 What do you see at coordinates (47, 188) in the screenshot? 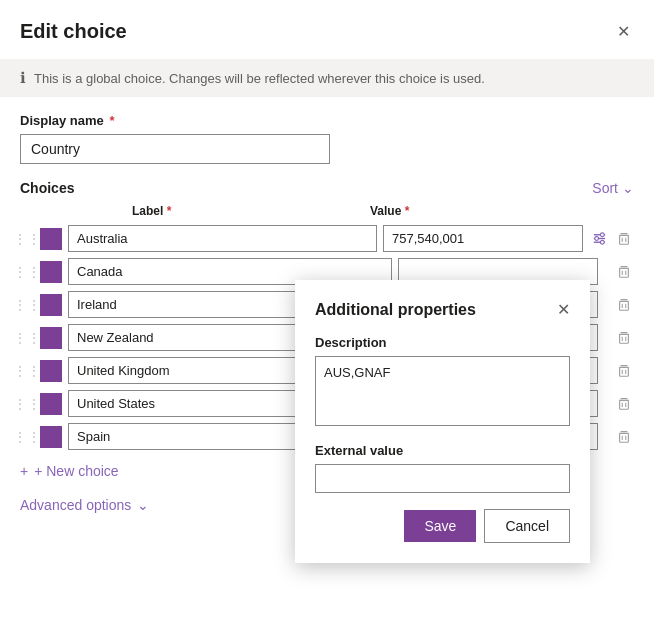
I see `choices-label: Choices` at bounding box center [47, 188].